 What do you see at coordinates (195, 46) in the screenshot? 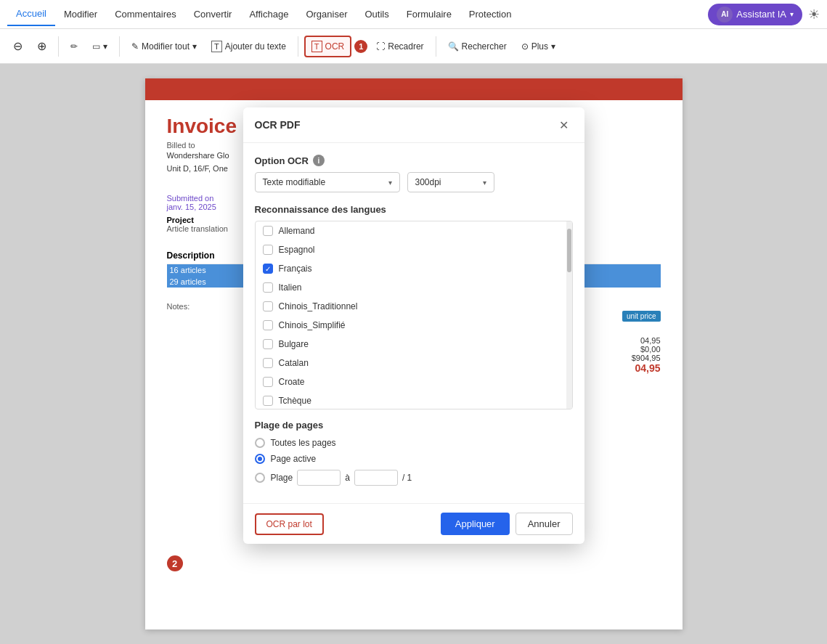
I see `modifier-chevron: ▾` at bounding box center [195, 46].